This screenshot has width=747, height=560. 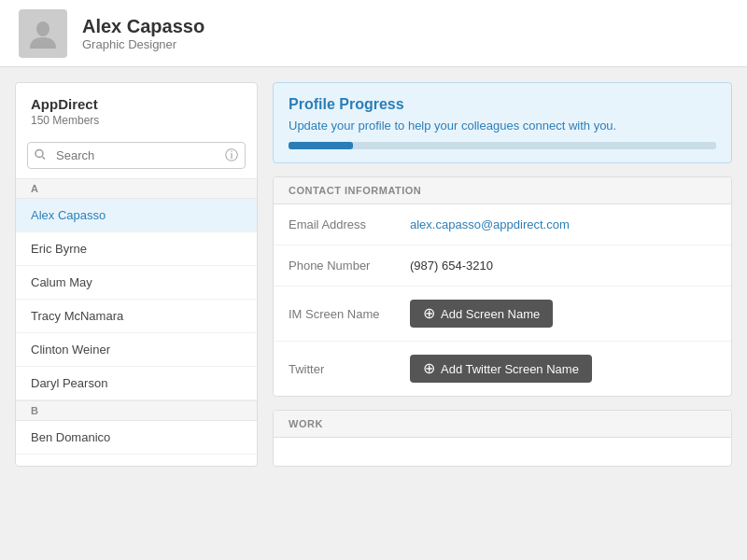 What do you see at coordinates (502, 225) in the screenshot?
I see `email-row: Email Address alex.capasso@appdirect.com` at bounding box center [502, 225].